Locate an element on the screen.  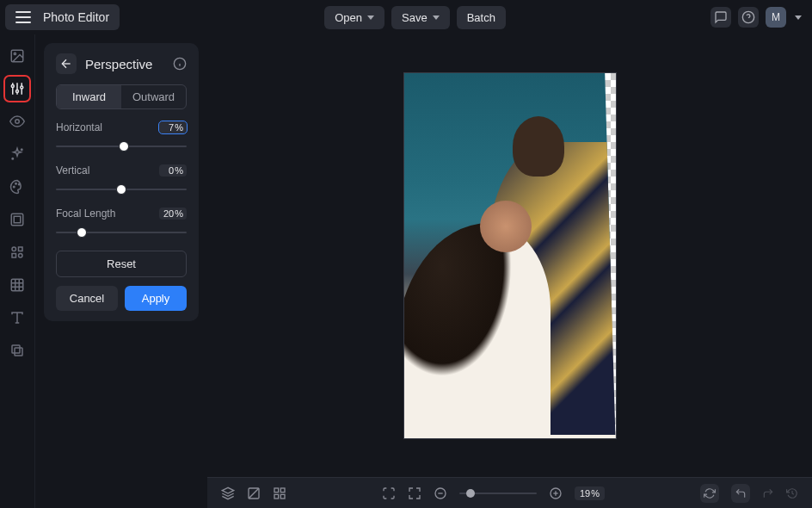
cancel-button: Cancel is located at coordinates (87, 298).